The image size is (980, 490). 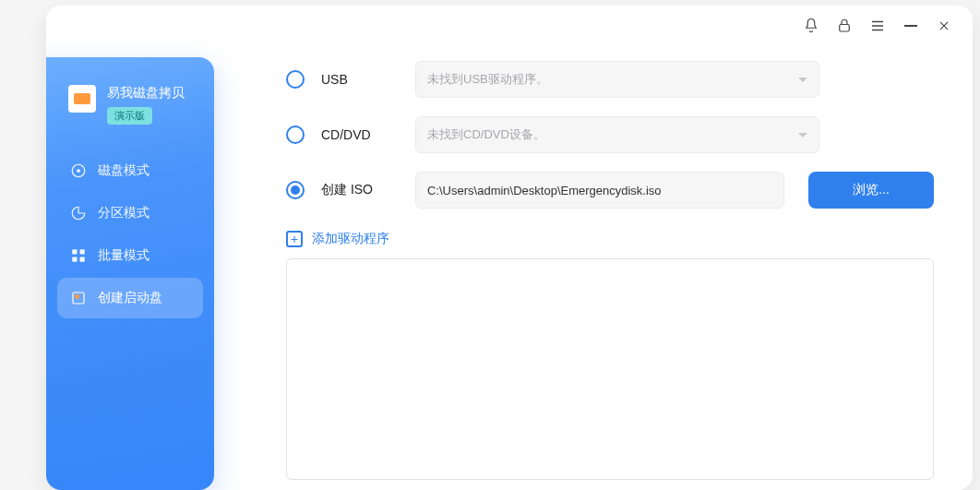 I want to click on sidebar-item-label: 分区模式, so click(x=124, y=213).